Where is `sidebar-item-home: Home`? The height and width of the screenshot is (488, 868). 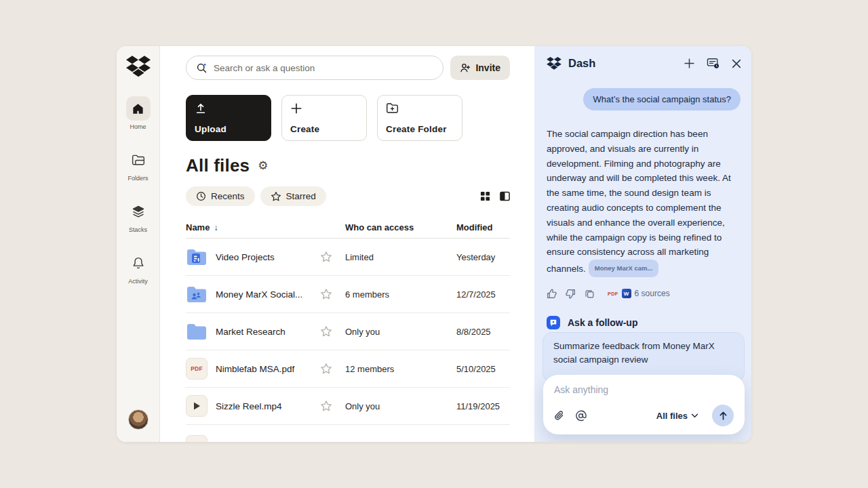
sidebar-item-home: Home is located at coordinates (138, 113).